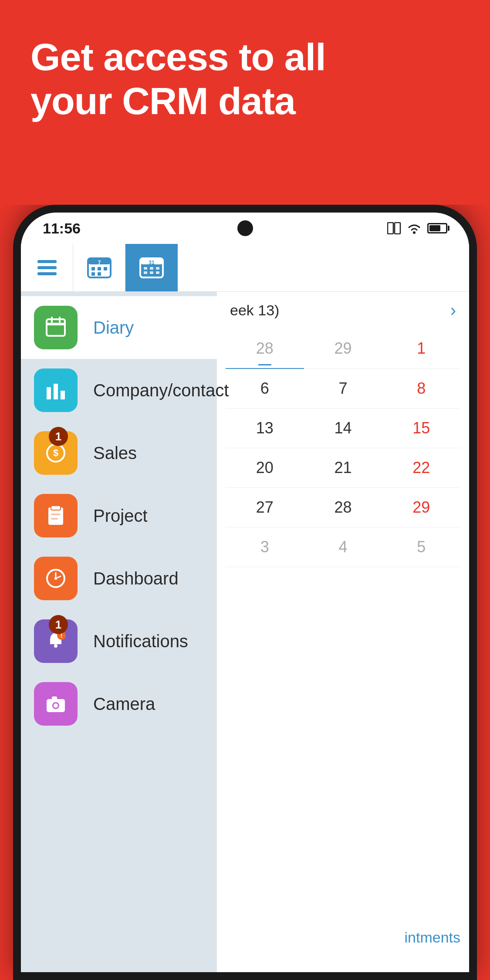 This screenshot has height=980, width=490. Describe the element at coordinates (343, 429) in the screenshot. I see `cal-cell-14: 14` at that location.